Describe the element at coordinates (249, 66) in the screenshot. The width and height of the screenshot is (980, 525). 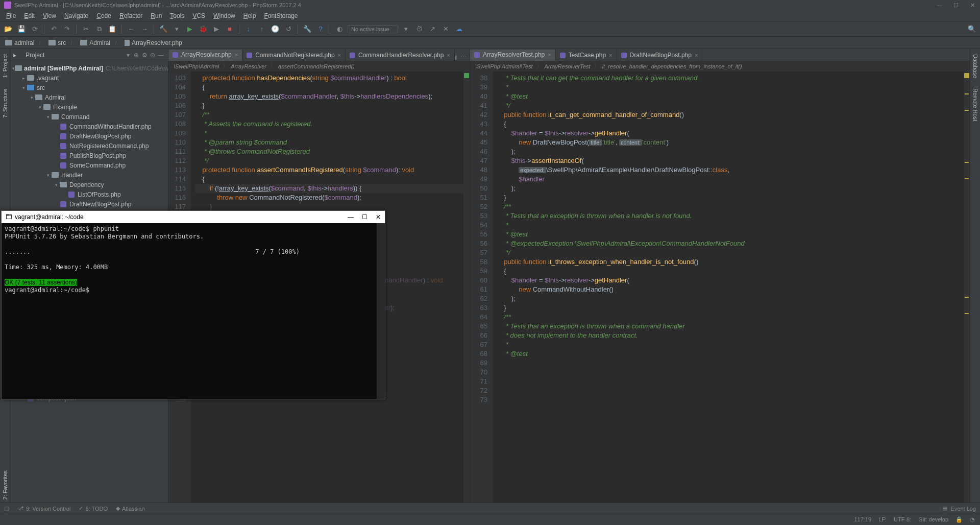
I see `code-breadcrumb: ArrayResolver` at that location.